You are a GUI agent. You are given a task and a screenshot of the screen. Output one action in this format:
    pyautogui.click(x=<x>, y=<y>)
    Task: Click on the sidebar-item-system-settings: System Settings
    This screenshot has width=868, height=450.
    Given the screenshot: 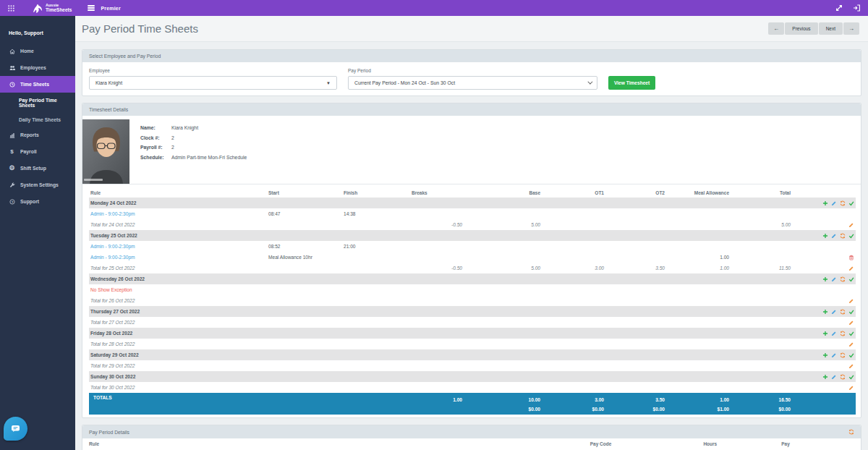 What is the action you would take?
    pyautogui.click(x=38, y=185)
    